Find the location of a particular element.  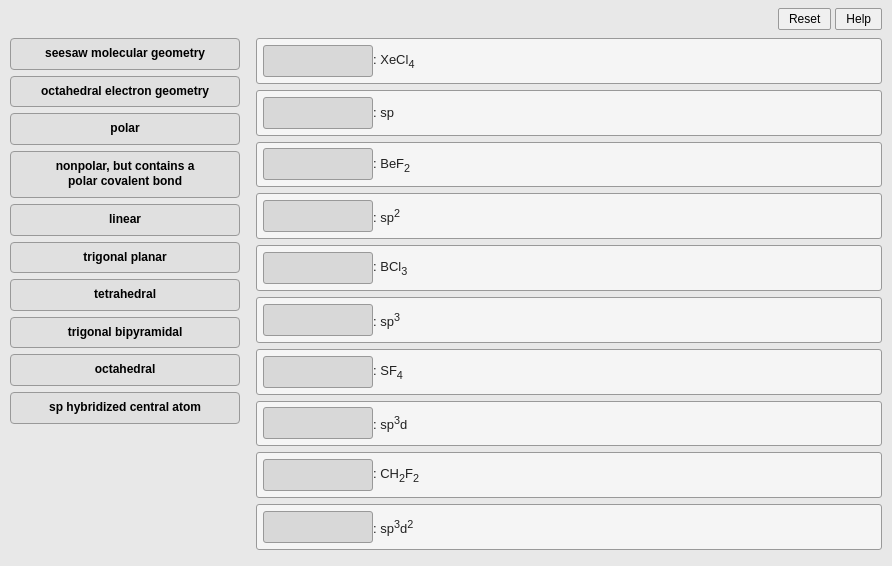

toolbar: Reset Help is located at coordinates (446, 17).